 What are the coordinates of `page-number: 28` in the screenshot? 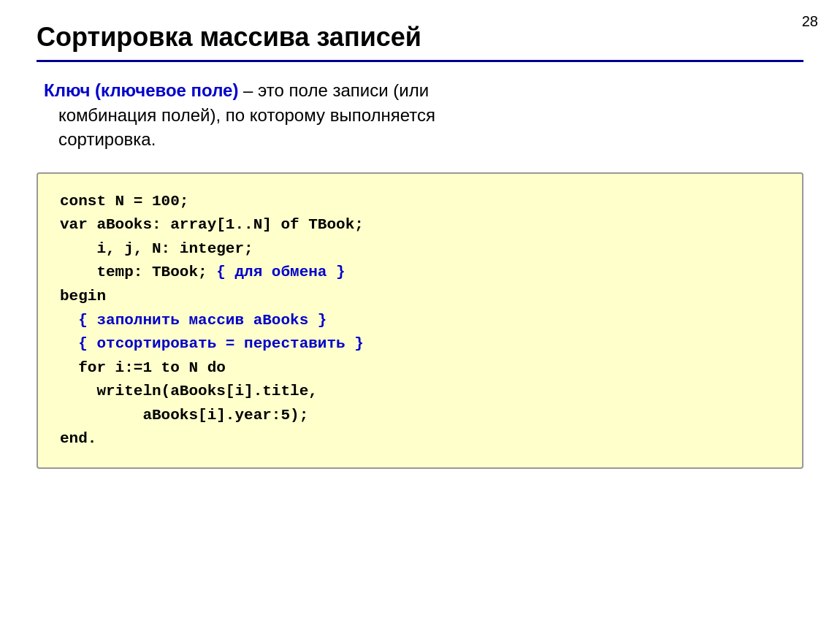 It's located at (810, 22).